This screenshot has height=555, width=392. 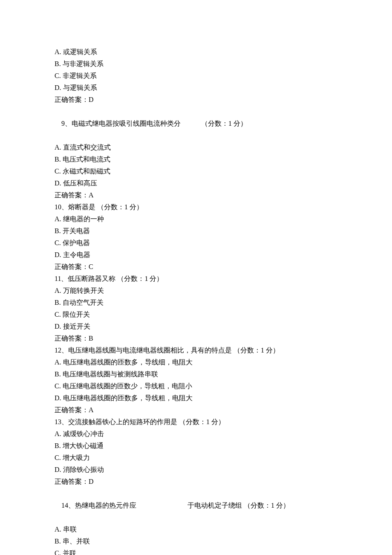 What do you see at coordinates (202, 386) in the screenshot?
I see `q12-option-c: C. 电压继电器线圈的匝数少，导线粗，电阻小` at bounding box center [202, 386].